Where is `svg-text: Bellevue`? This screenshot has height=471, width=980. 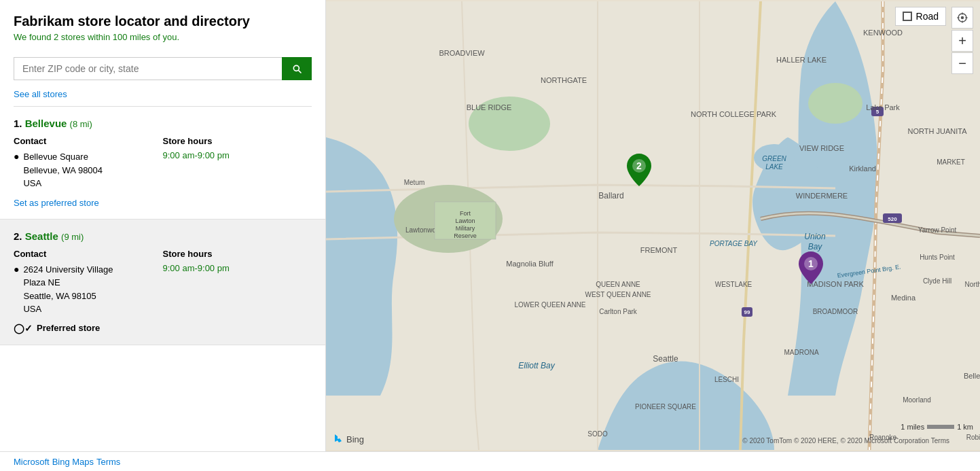
svg-text: Bellevue is located at coordinates (972, 376).